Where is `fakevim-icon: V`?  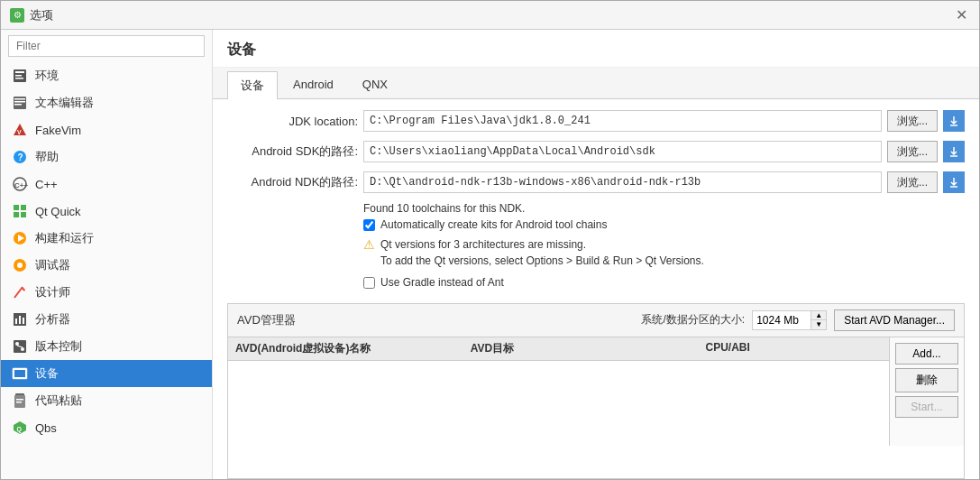 fakevim-icon: V is located at coordinates (20, 130).